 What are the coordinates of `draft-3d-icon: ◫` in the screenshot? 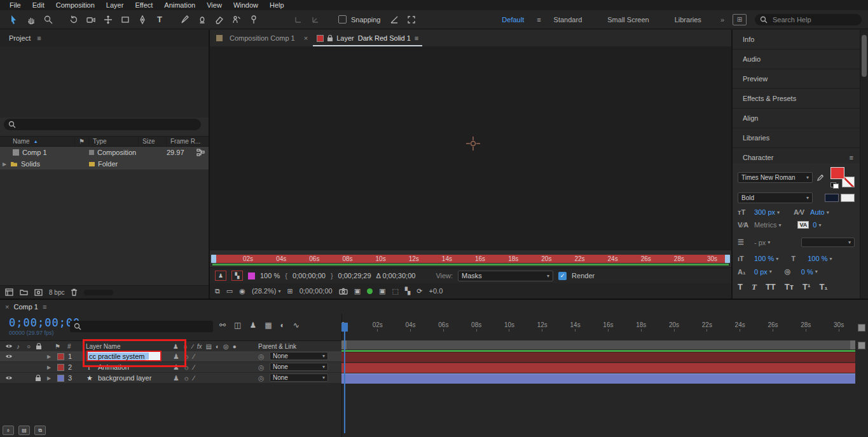 It's located at (238, 325).